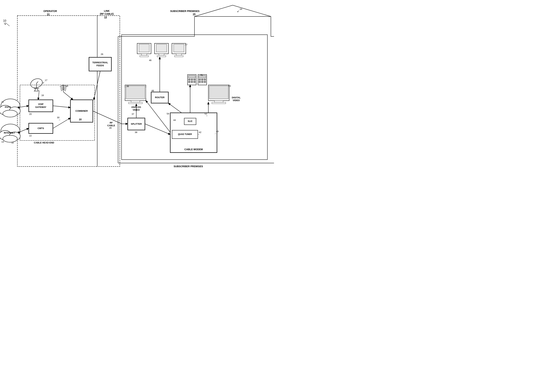 The image size is (548, 392). What do you see at coordinates (5, 24) in the screenshot?
I see `arrow-10: ↘` at bounding box center [5, 24].